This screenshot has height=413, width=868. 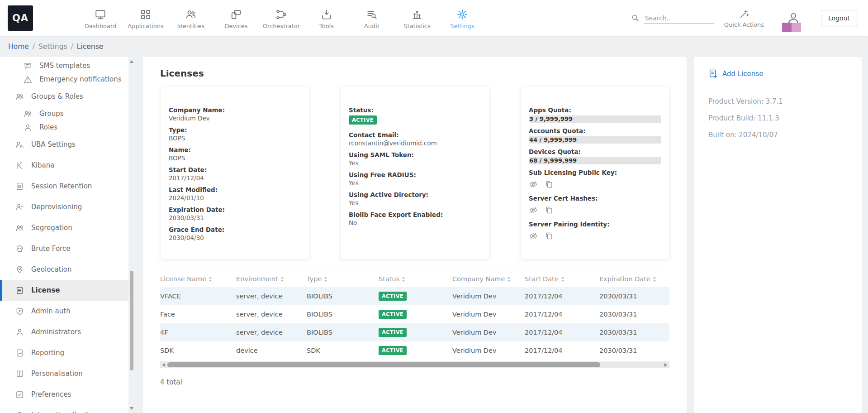 What do you see at coordinates (64, 186) in the screenshot?
I see `sidebar-item-session-retention: Session Retention` at bounding box center [64, 186].